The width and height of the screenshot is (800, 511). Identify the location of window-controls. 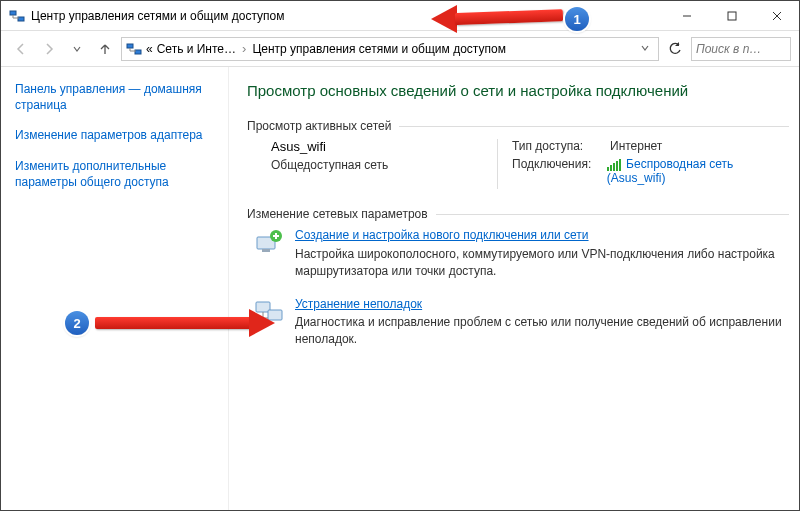
(732, 16).